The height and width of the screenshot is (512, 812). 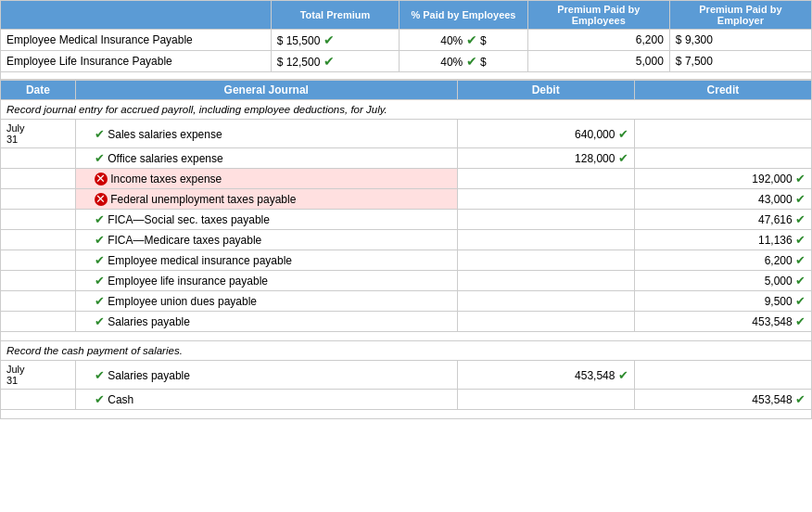 I want to click on medical-dollar-sep: $, so click(x=484, y=41).